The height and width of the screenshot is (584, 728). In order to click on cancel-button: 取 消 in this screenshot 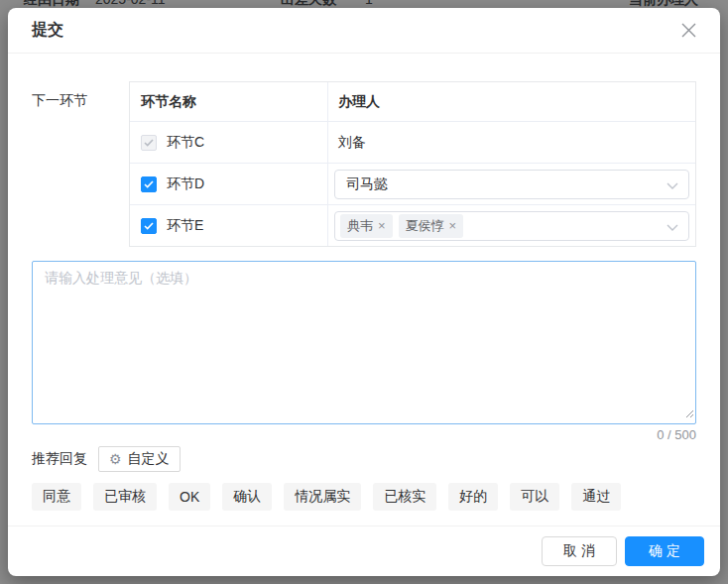, I will do `click(579, 551)`.